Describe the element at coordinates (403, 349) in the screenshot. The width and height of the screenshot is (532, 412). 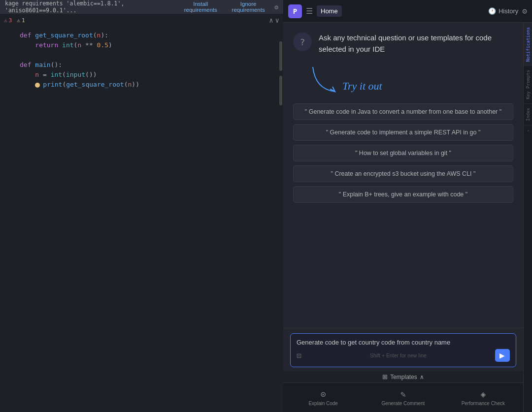
I see `ai-input-area: Generate code to get country code from c…` at that location.